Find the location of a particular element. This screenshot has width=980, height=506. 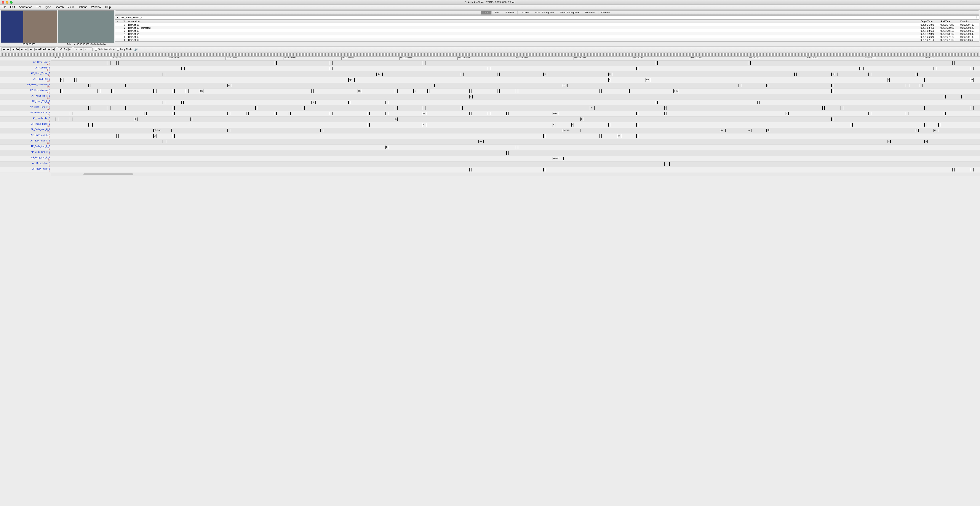

tier-label: AP_Body_lean_R_2[11] is located at coordinates (25, 142).